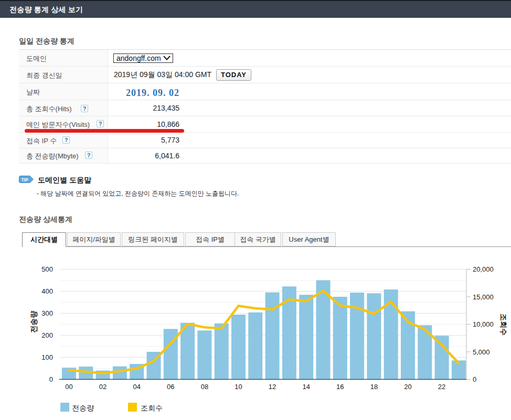 This screenshot has width=511, height=420. I want to click on svg-text: 20,000, so click(483, 270).